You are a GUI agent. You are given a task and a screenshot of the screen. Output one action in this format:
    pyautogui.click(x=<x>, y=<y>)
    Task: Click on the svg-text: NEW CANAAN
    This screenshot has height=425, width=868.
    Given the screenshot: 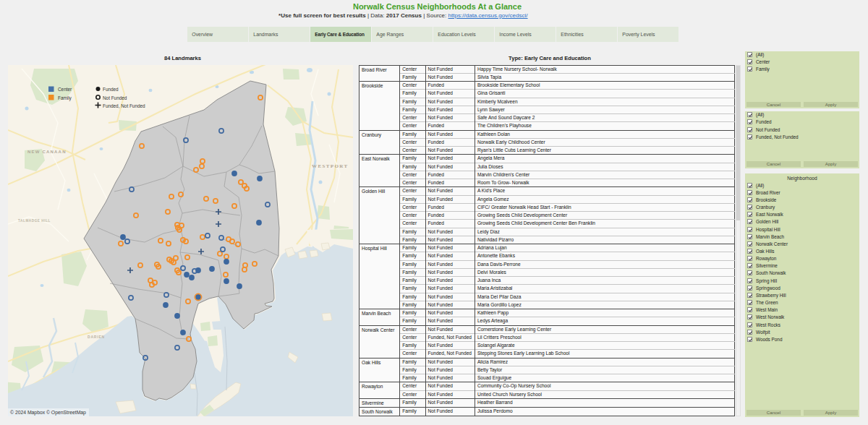 What is the action you would take?
    pyautogui.click(x=47, y=152)
    